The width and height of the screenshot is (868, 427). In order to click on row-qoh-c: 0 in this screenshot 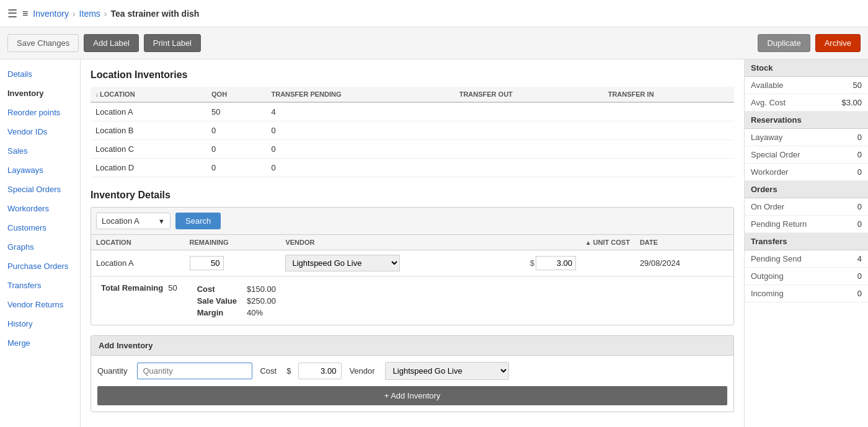, I will do `click(236, 149)`.